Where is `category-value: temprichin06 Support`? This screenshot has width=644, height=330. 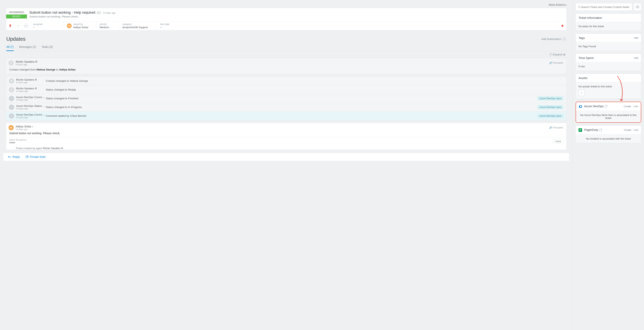 category-value: temprichin06 Support is located at coordinates (138, 27).